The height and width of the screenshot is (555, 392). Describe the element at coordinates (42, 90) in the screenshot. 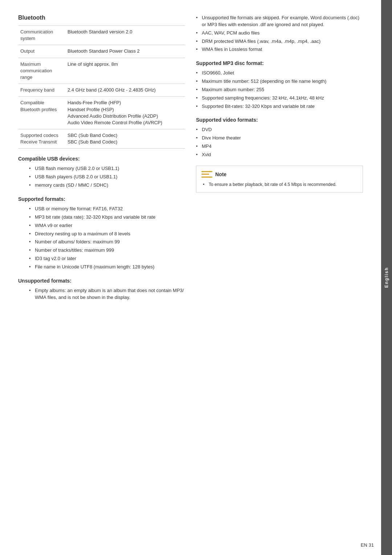

I see `bluetooth-row-label: Frequency band` at that location.